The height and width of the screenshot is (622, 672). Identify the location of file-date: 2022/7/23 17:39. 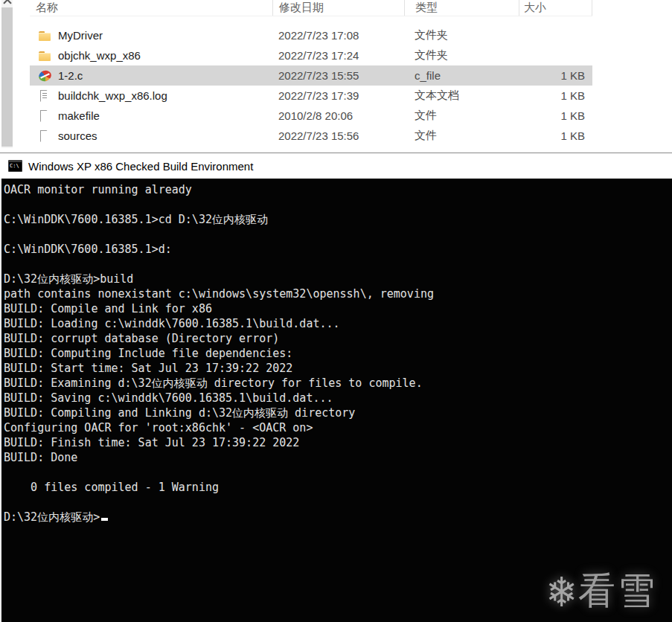
(338, 95).